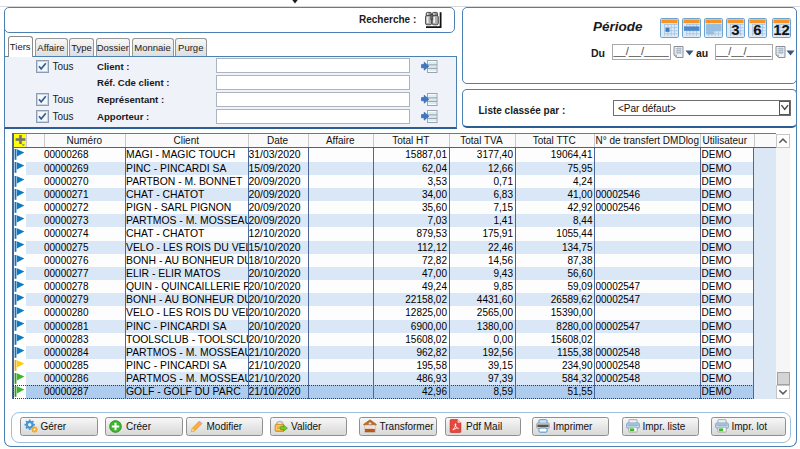 This screenshot has height=449, width=800. Describe the element at coordinates (735, 28) in the screenshot. I see `svg-text: 3` at that location.